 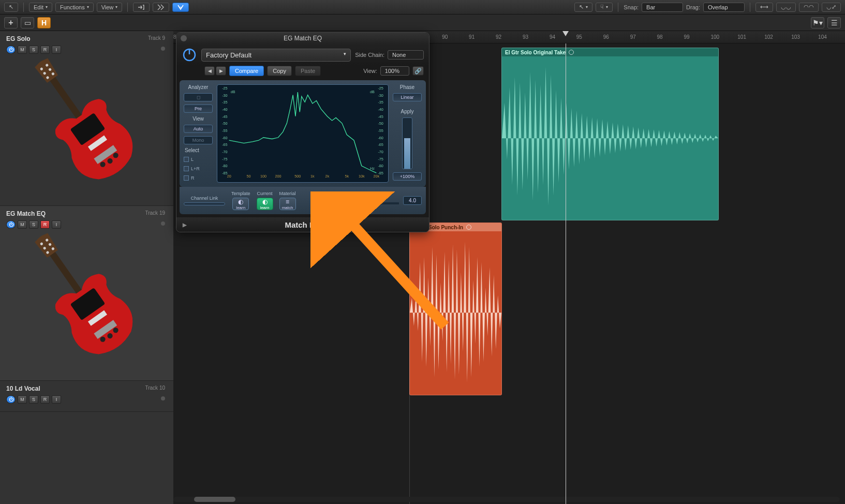 I want to click on waveform-zoom-3-icon: ◡⤢, so click(x=831, y=7).